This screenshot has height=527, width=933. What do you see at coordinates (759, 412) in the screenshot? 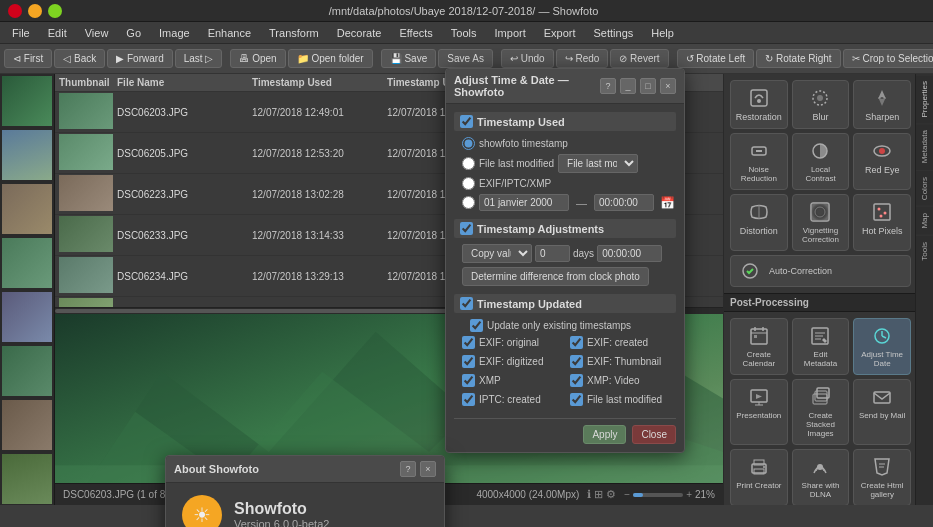
I see `presentation-tool: Presentation` at bounding box center [759, 412].